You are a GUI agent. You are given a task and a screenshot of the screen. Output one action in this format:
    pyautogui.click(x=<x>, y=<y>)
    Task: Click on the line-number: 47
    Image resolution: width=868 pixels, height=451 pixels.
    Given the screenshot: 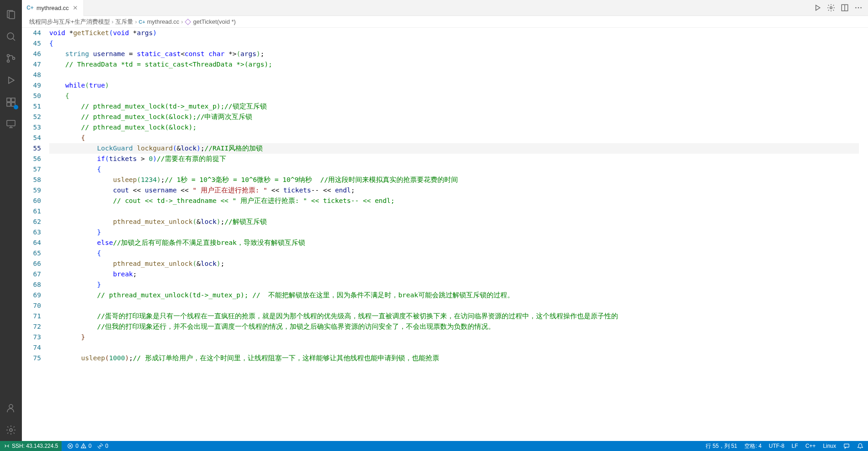 What is the action you would take?
    pyautogui.click(x=34, y=65)
    